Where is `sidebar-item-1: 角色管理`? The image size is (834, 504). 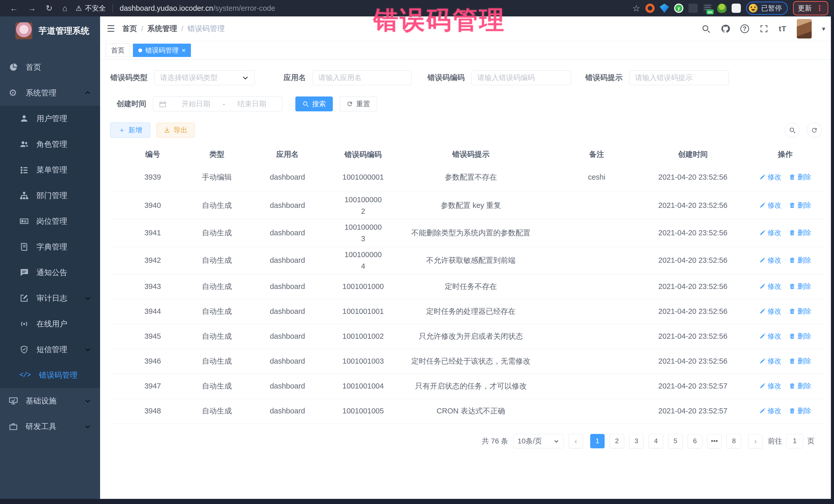
sidebar-item-1: 角色管理 is located at coordinates (50, 144).